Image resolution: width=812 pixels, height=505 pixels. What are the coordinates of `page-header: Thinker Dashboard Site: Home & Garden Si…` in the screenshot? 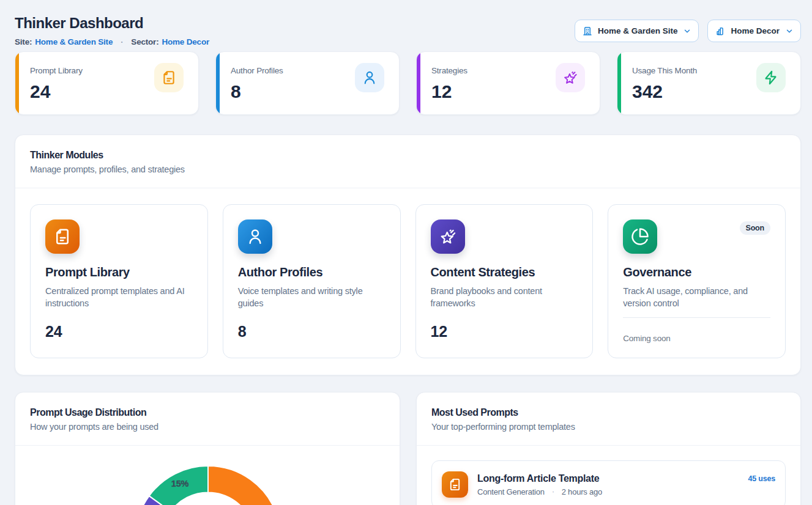 It's located at (408, 31).